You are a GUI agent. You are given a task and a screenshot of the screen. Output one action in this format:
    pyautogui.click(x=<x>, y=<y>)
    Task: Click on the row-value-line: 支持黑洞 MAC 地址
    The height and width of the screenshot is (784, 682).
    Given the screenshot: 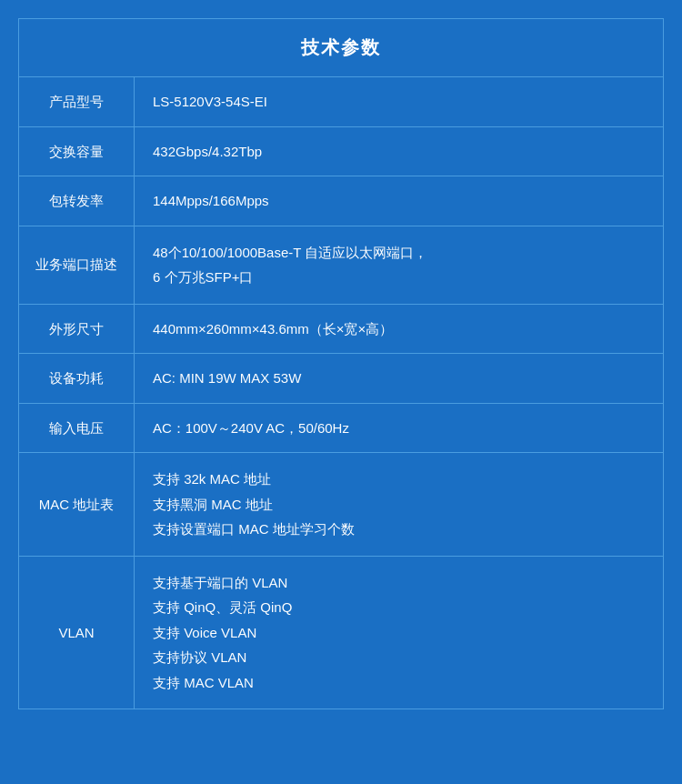 What is the action you would take?
    pyautogui.click(x=400, y=505)
    